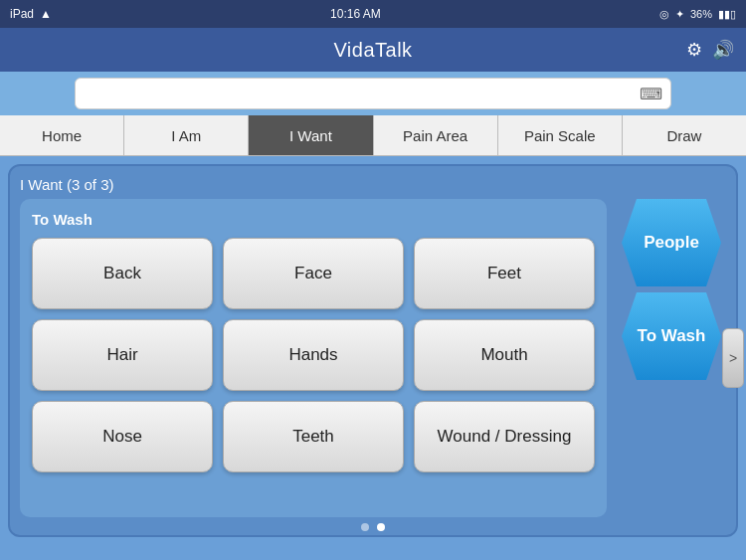 The width and height of the screenshot is (746, 560). What do you see at coordinates (504, 437) in the screenshot?
I see `btn-wound-dressing: Wound / Dressing` at bounding box center [504, 437].